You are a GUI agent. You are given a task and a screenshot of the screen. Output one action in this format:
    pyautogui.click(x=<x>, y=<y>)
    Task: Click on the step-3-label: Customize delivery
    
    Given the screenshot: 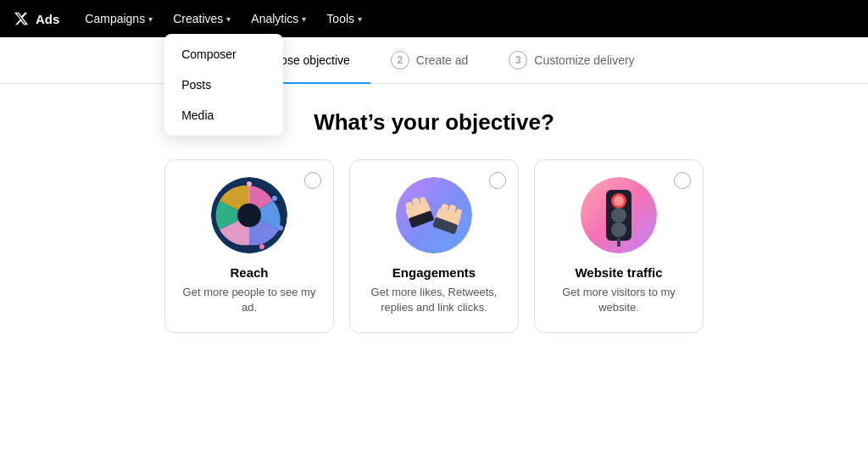 What is the action you would take?
    pyautogui.click(x=584, y=60)
    